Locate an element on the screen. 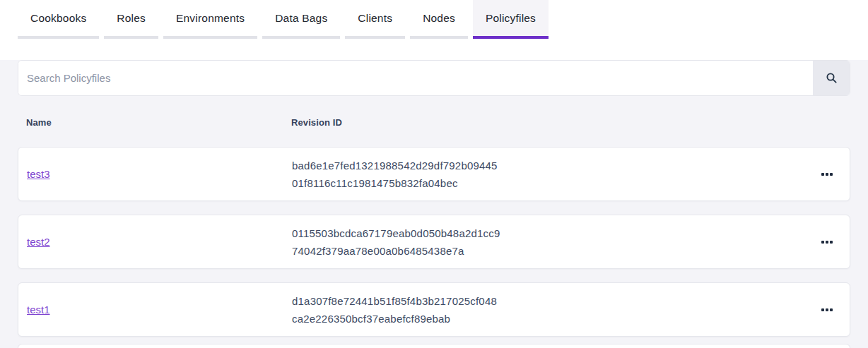 The width and height of the screenshot is (868, 348). search-bar is located at coordinates (434, 78).